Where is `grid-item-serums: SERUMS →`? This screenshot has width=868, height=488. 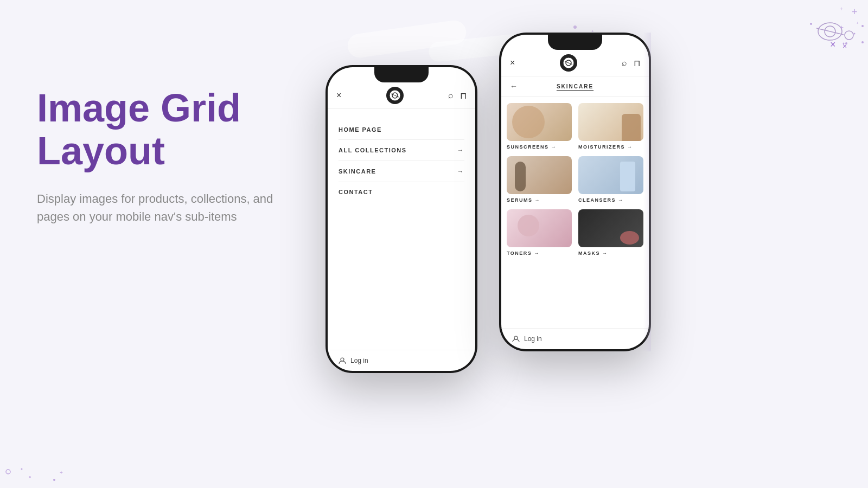
grid-item-serums: SERUMS → is located at coordinates (539, 179).